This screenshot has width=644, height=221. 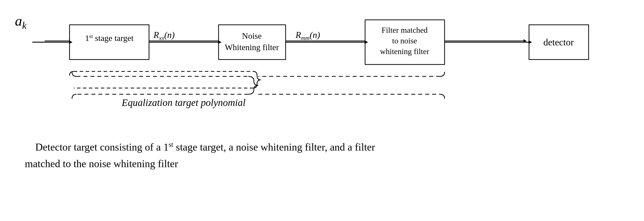 I want to click on block3-label: Filter matchedto noisewhitening filter, so click(x=404, y=41).